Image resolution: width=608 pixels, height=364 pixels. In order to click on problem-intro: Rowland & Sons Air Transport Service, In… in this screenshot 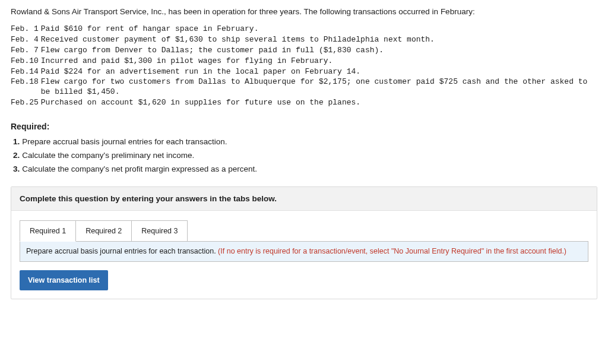, I will do `click(304, 12)`.